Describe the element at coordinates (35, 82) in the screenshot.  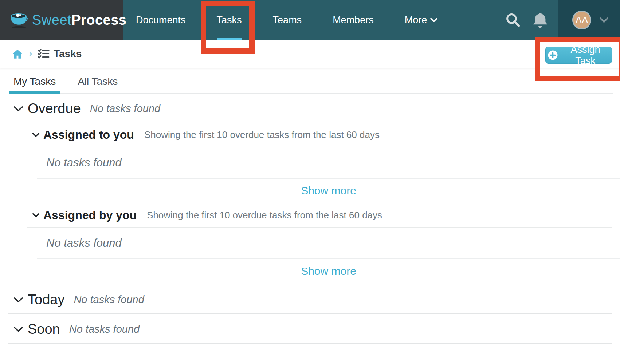
I see `tab-label: My Tasks` at that location.